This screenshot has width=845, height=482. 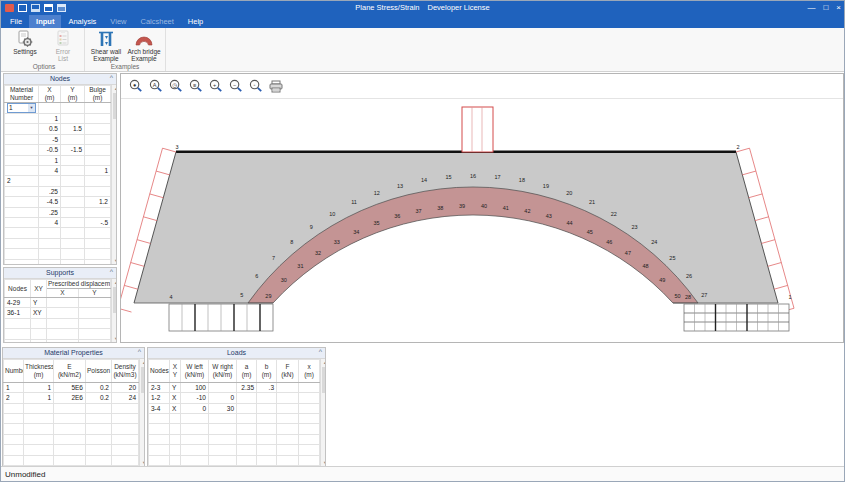 I want to click on zoom-extents-icon: ≡, so click(x=196, y=86).